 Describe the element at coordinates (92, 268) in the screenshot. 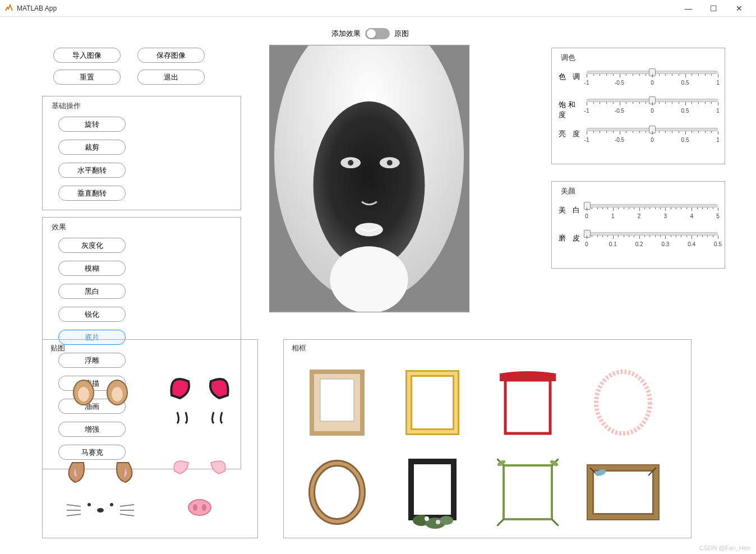

I see `blur-button: 模糊` at that location.